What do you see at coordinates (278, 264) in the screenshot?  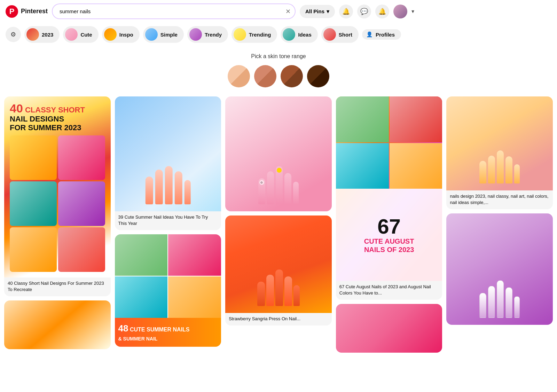 I see `pin-image-3b` at bounding box center [278, 264].